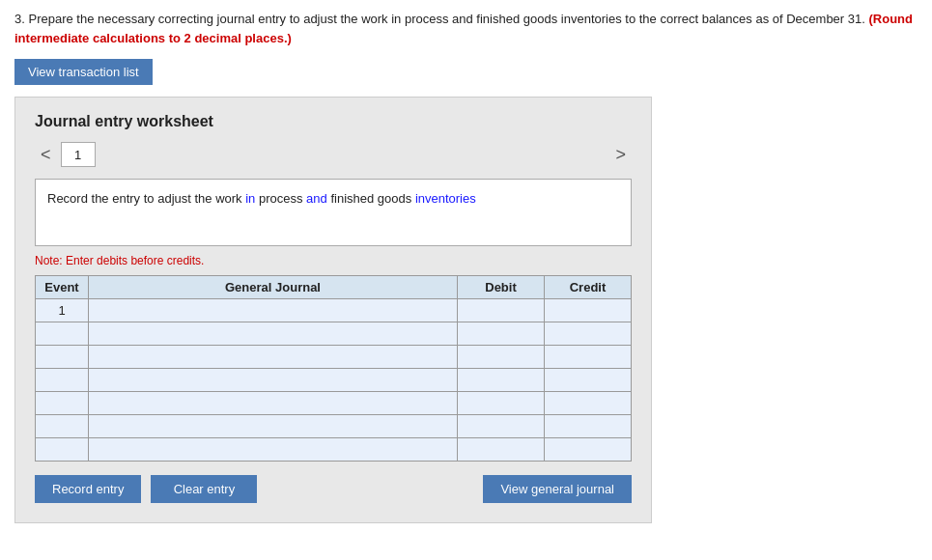  Describe the element at coordinates (501, 288) in the screenshot. I see `header-debit: Debit` at that location.